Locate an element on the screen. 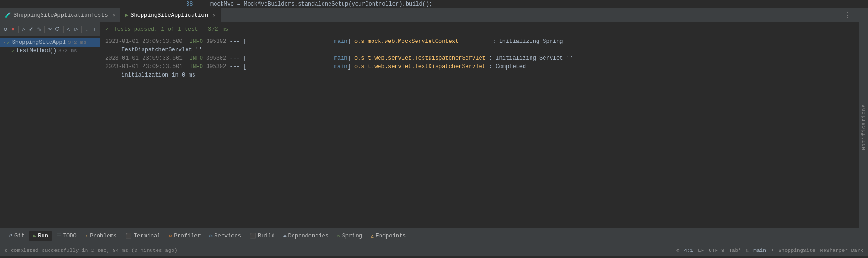 Image resolution: width=868 pixels, height=258 pixels. spring-icon: ↺ is located at coordinates (338, 236).